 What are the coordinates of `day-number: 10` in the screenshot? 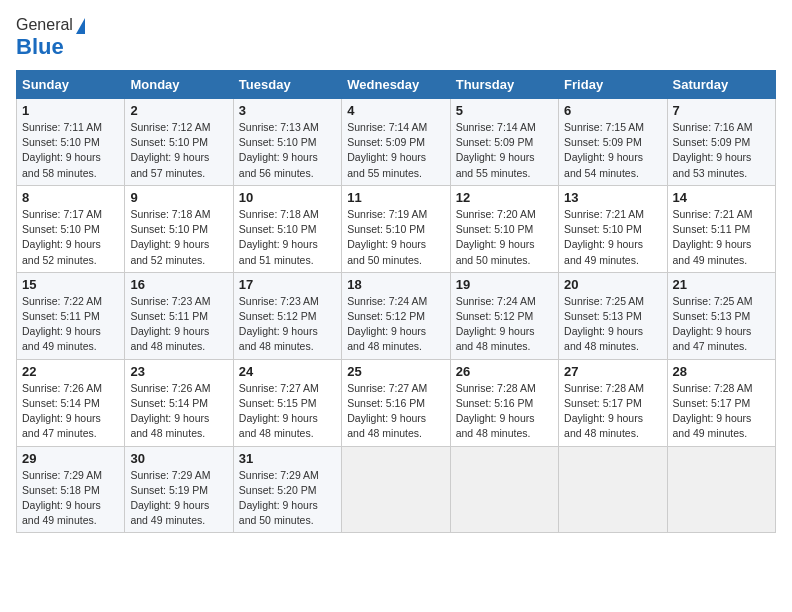 It's located at (288, 198).